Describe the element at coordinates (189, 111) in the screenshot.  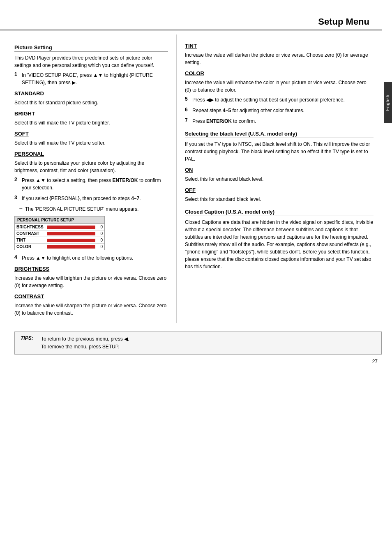
I see `step-6-num: 6` at that location.